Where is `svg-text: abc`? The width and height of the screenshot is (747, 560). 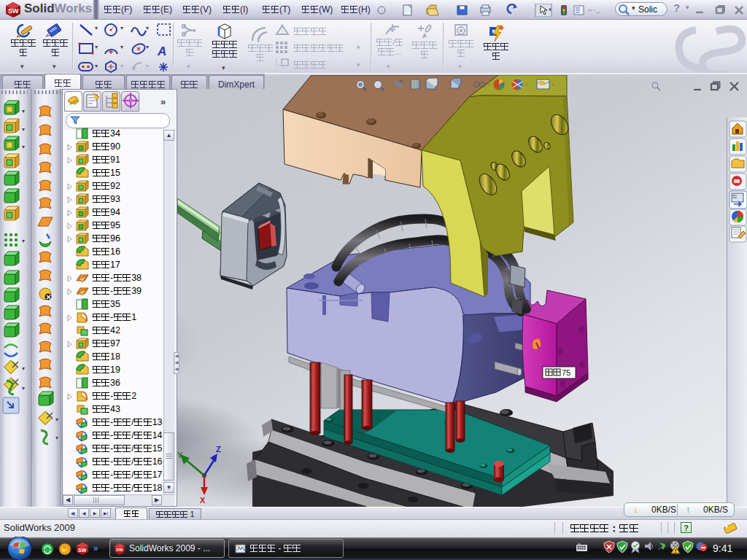
svg-text: abc is located at coordinates (579, 544).